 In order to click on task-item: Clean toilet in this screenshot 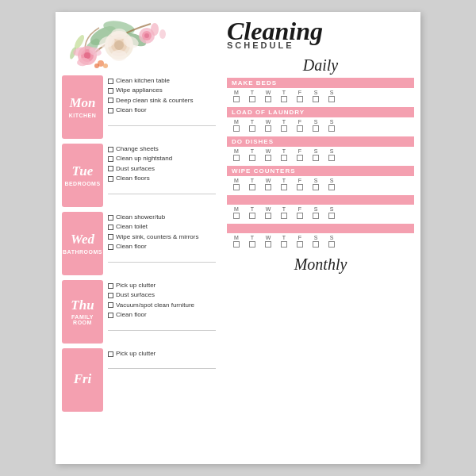, I will do `click(162, 227)`.